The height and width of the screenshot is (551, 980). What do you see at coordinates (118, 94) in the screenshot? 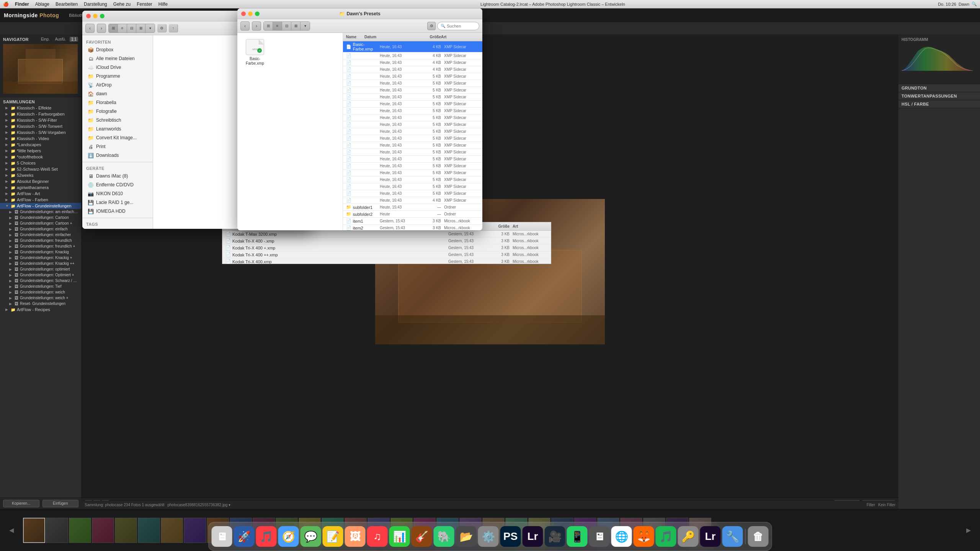
I see `finder-favorite-item: 🏠dawn` at bounding box center [118, 94].